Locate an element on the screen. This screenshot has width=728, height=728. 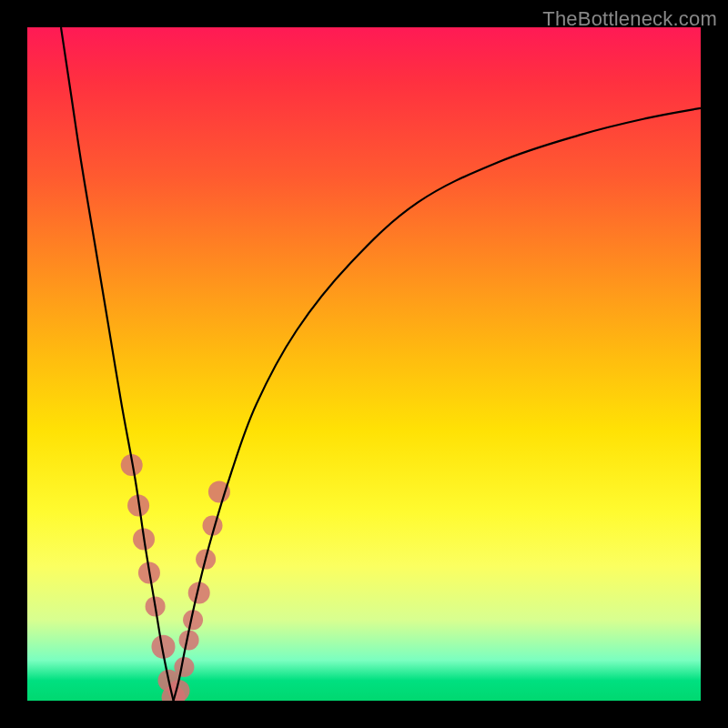
data-point is located at coordinates (184, 667).